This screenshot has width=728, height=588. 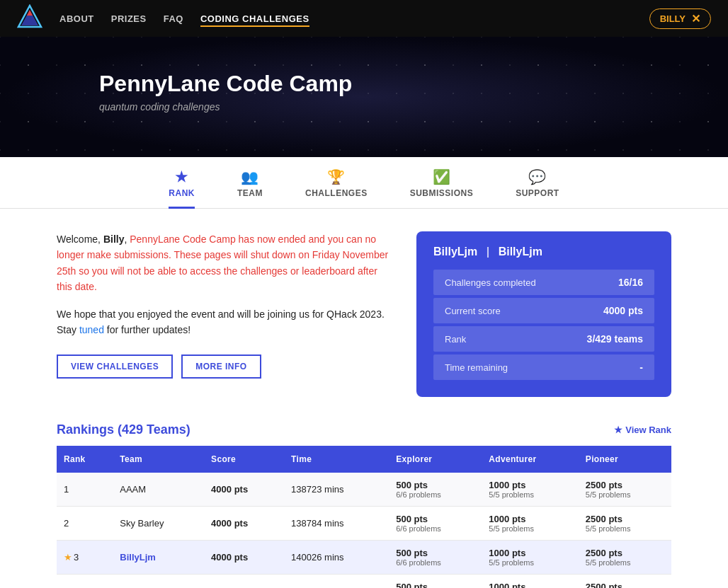 I want to click on col-pioneer: Pioneer, so click(x=625, y=459).